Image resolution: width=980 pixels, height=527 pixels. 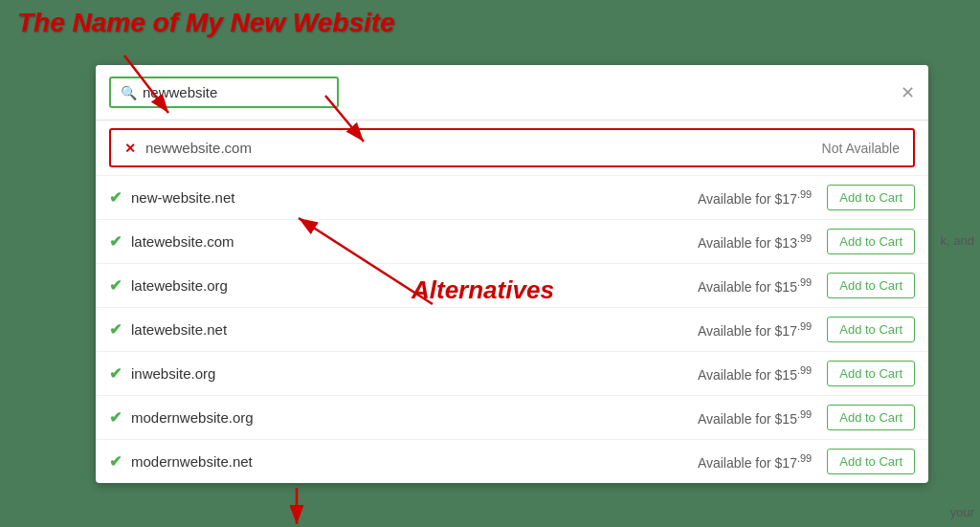 What do you see at coordinates (414, 417) in the screenshot?
I see `domain-name: modernwebsite.org` at bounding box center [414, 417].